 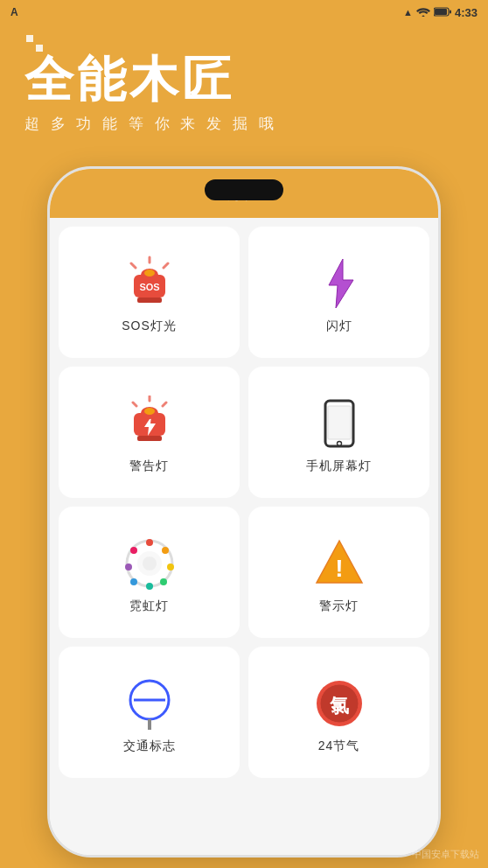 What do you see at coordinates (443, 12) in the screenshot?
I see `battery-icon` at bounding box center [443, 12].